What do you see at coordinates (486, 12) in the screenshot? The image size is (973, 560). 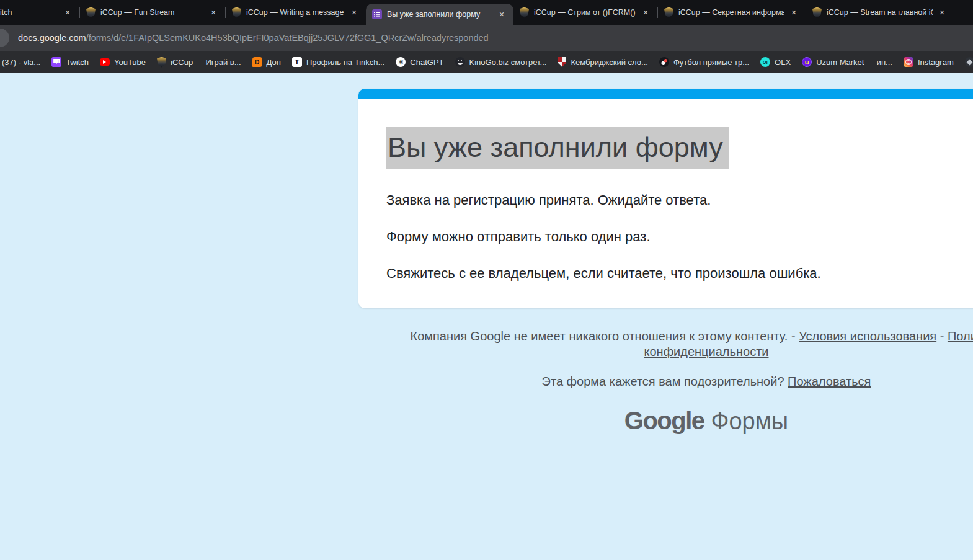 I see `tab-bar: itch ✕ iCCup — Fun Stream ✕ iCCup — Writ…` at bounding box center [486, 12].